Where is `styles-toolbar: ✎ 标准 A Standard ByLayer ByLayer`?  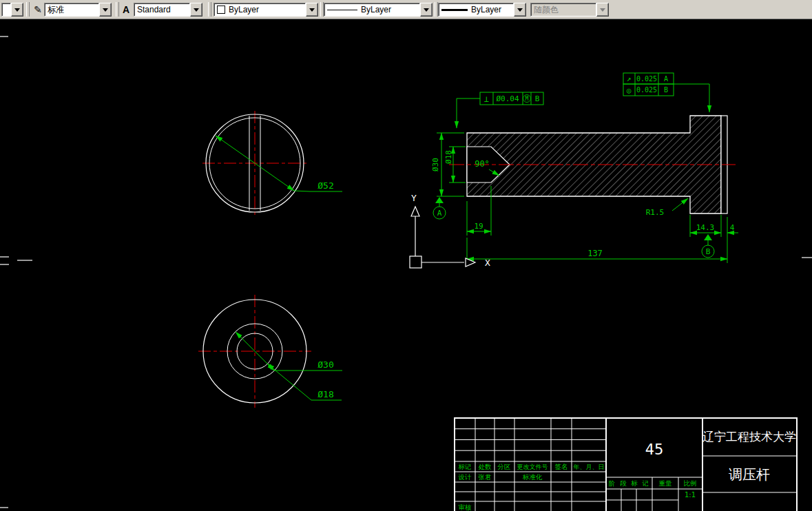 styles-toolbar: ✎ 标准 A Standard ByLayer ByLayer is located at coordinates (406, 10).